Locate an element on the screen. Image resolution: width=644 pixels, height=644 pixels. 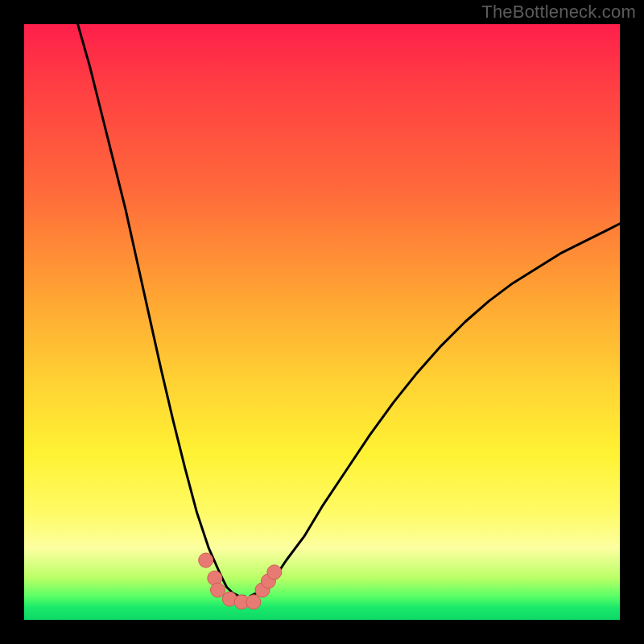
marker-m3 is located at coordinates (218, 590).